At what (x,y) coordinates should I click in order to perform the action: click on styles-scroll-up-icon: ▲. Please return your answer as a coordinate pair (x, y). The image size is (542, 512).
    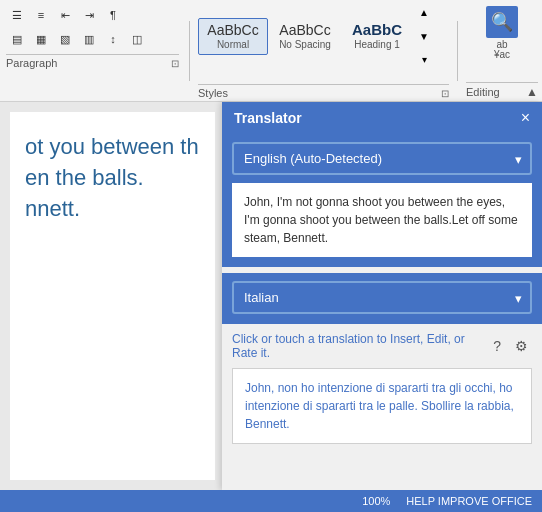
    Looking at the image, I should click on (424, 12).